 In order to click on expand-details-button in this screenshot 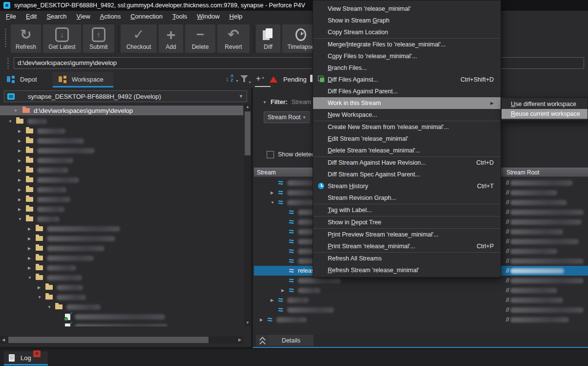, I will do `click(262, 340)`.